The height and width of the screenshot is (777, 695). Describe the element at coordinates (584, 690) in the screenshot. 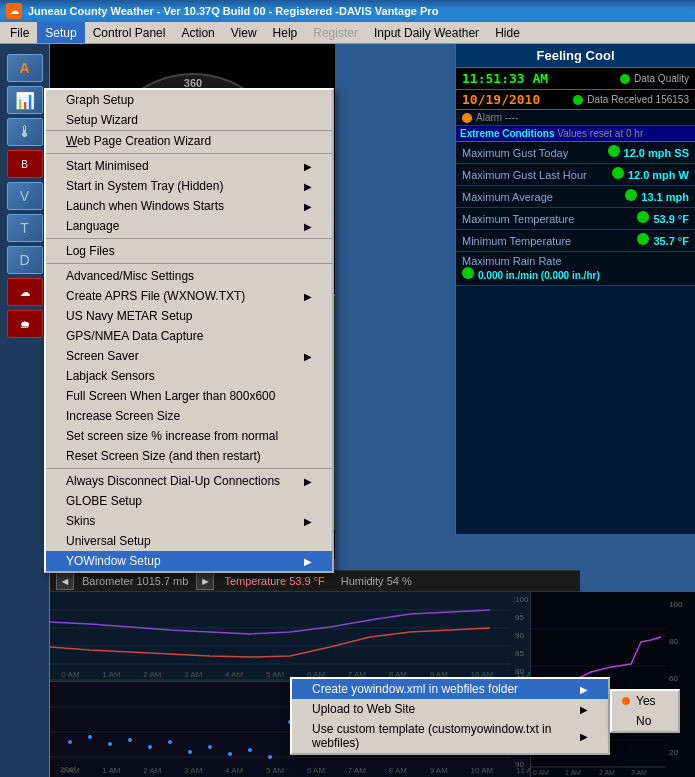

I see `submenu-arrow-0: ▶` at that location.